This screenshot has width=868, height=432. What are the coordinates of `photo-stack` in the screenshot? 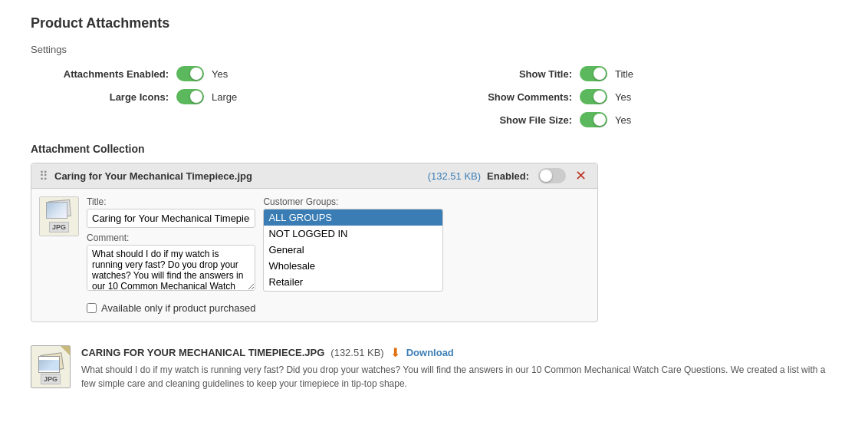 It's located at (59, 210).